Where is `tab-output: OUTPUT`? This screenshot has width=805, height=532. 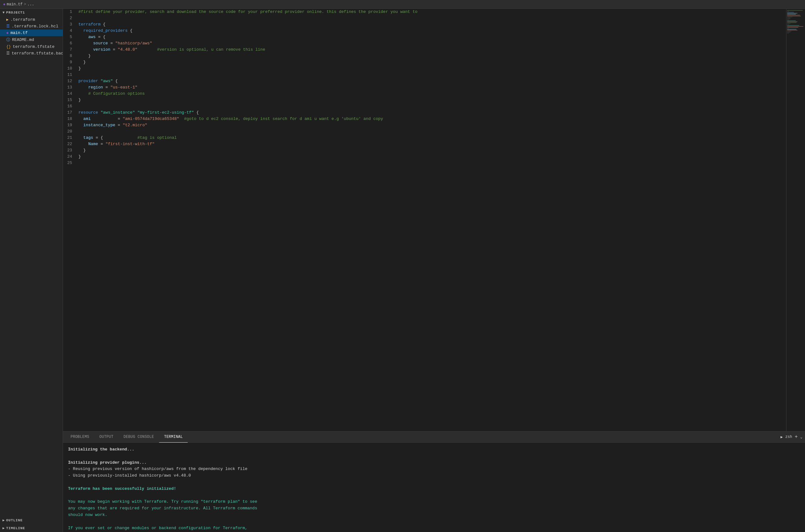
tab-output: OUTPUT is located at coordinates (107, 437).